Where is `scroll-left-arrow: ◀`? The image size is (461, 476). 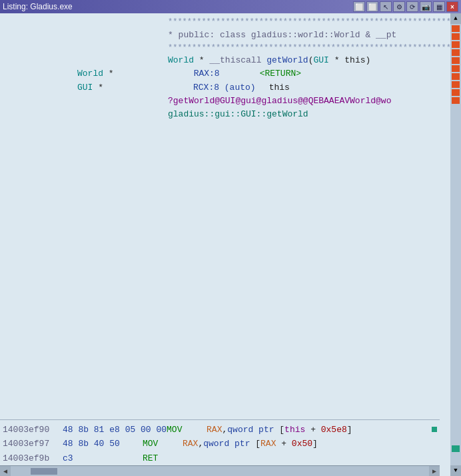
scroll-left-arrow: ◀ is located at coordinates (5, 471).